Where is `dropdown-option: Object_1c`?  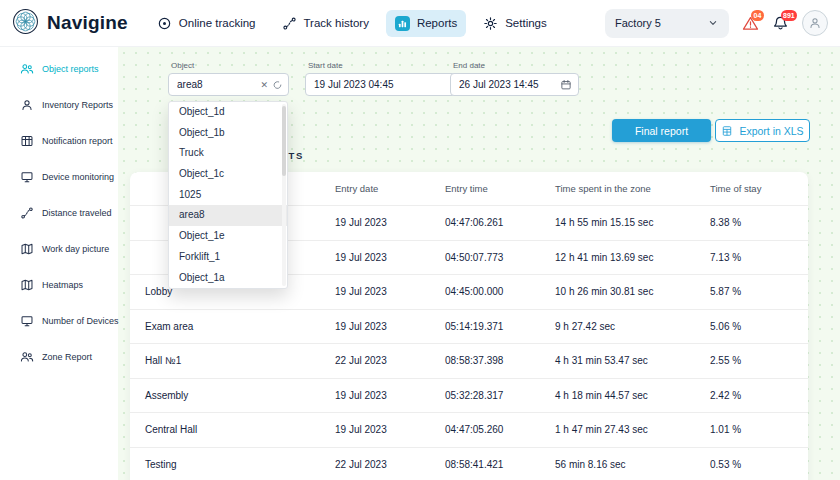
dropdown-option: Object_1c is located at coordinates (228, 174).